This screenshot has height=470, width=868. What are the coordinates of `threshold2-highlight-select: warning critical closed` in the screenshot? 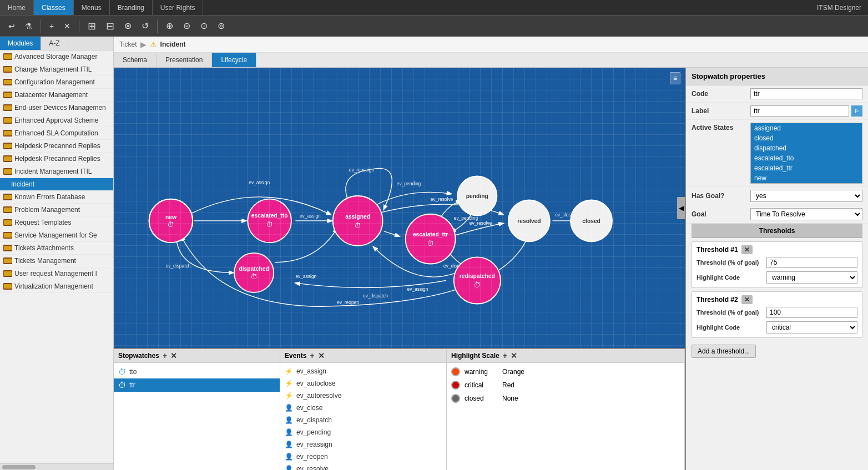 It's located at (812, 327).